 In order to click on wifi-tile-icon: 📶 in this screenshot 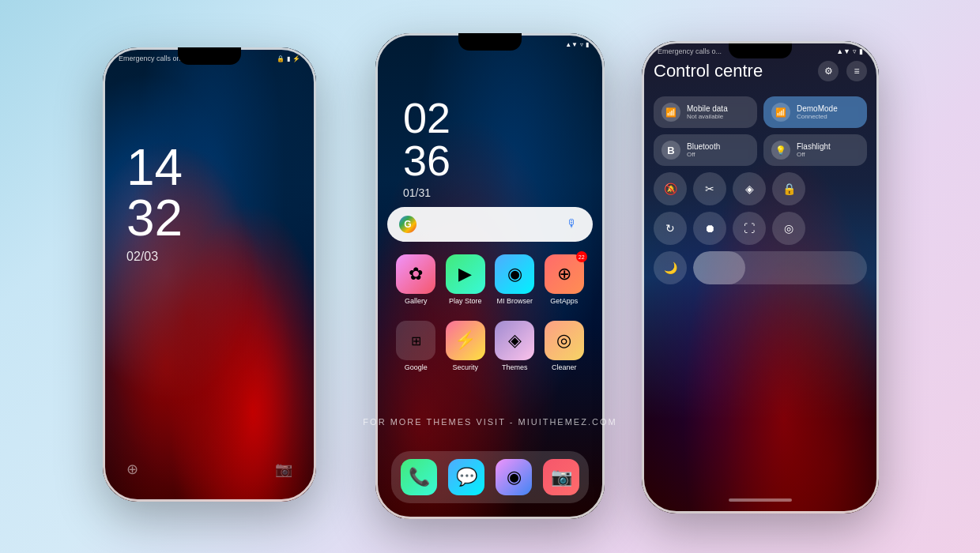, I will do `click(781, 112)`.